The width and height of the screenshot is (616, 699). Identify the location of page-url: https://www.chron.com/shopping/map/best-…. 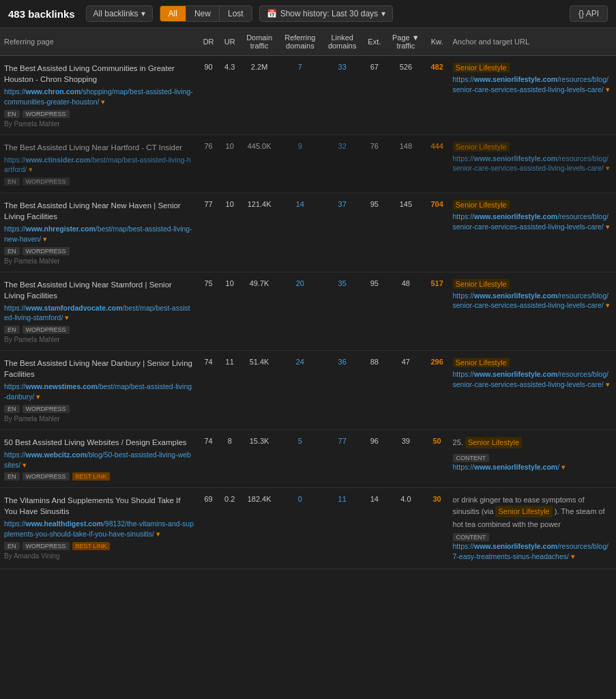
(99, 97).